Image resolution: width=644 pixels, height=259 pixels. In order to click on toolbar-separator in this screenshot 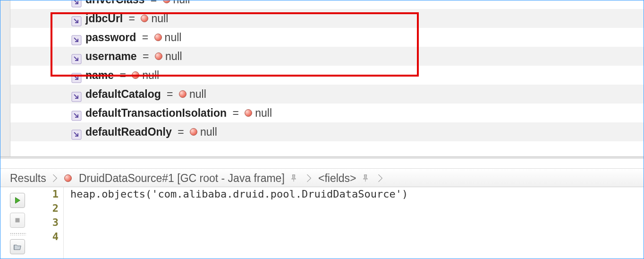, I will do `click(18, 234)`.